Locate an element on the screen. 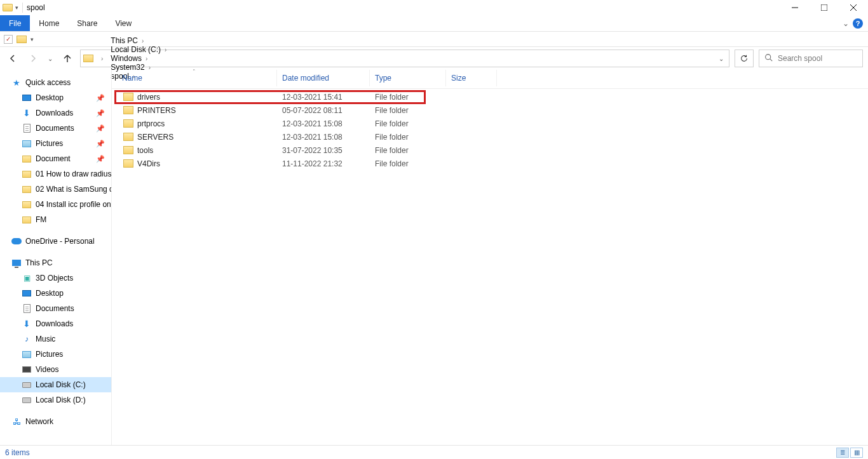  file-name: SERVERS is located at coordinates (155, 137).